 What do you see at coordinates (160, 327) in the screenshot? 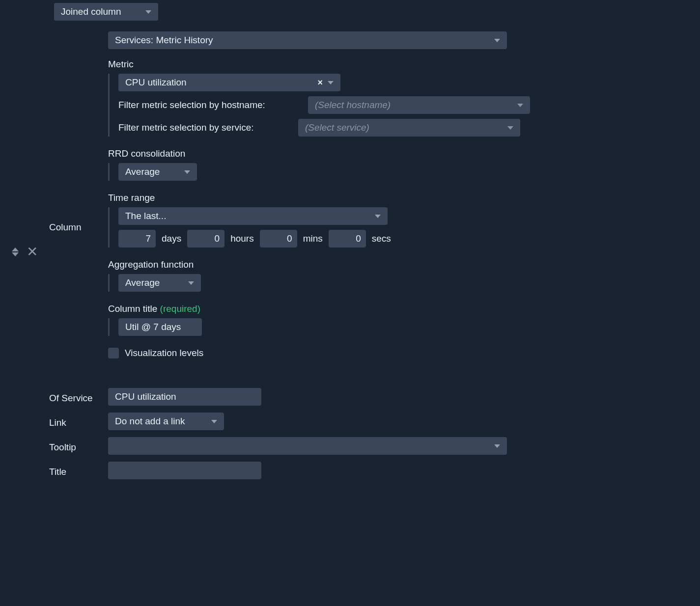
I see `column-title-input` at bounding box center [160, 327].